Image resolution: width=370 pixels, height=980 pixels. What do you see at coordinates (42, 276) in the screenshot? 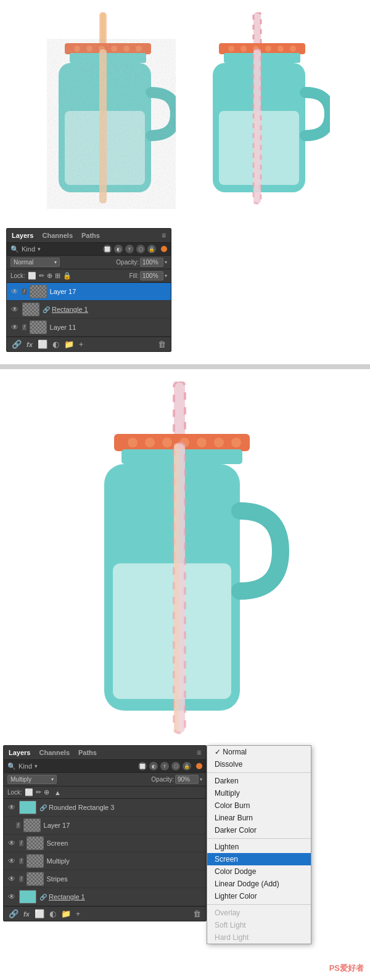
I see `lock-brush-icon: ✏` at bounding box center [42, 276].